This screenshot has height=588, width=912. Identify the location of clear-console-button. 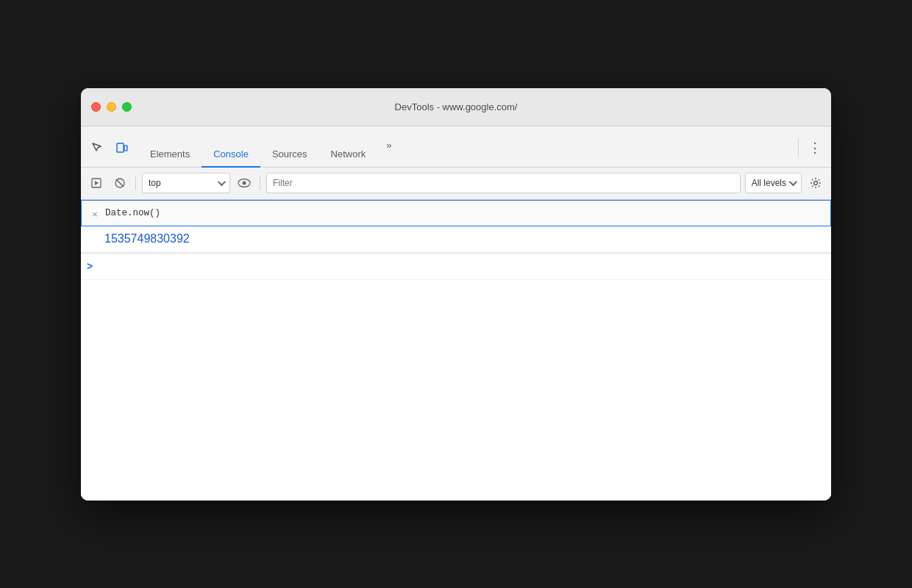
(120, 183).